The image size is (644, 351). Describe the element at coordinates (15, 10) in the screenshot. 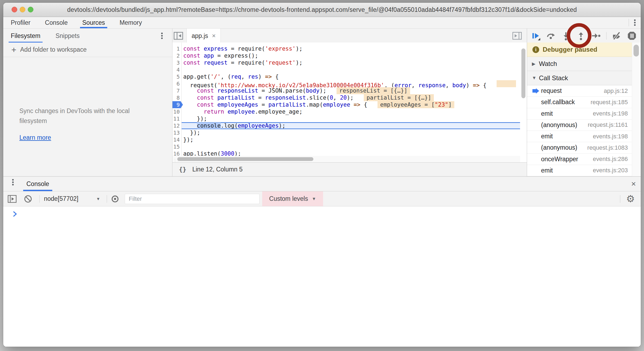

I see `close-window-button` at that location.